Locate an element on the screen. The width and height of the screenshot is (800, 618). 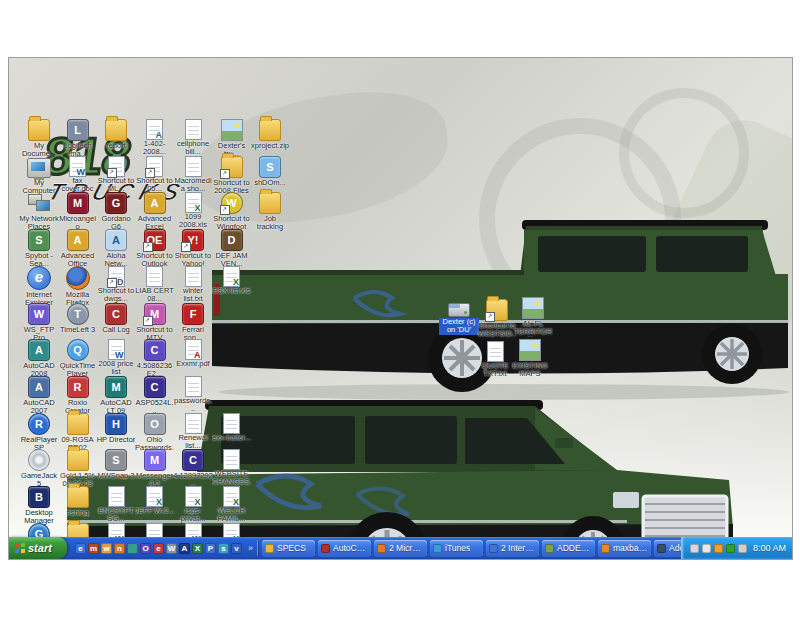
realplayer-sp-desktop-icon: RRealPlayer SP is located at coordinates (39, 432).